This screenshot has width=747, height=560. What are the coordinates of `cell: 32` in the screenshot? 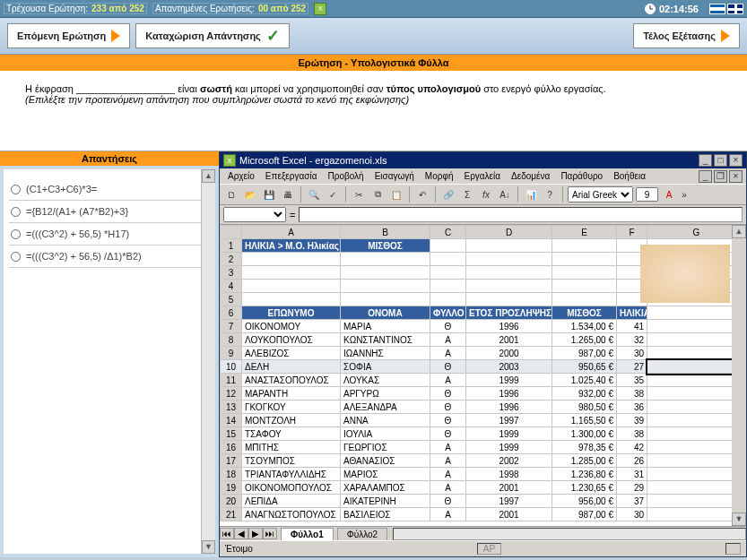 It's located at (632, 340).